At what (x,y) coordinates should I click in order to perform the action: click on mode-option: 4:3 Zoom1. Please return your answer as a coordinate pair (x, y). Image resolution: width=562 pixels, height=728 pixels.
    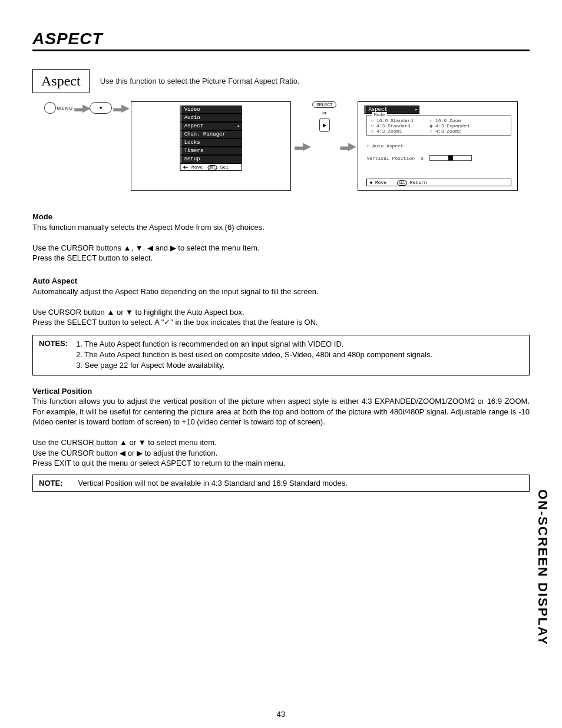
    Looking at the image, I should click on (392, 131).